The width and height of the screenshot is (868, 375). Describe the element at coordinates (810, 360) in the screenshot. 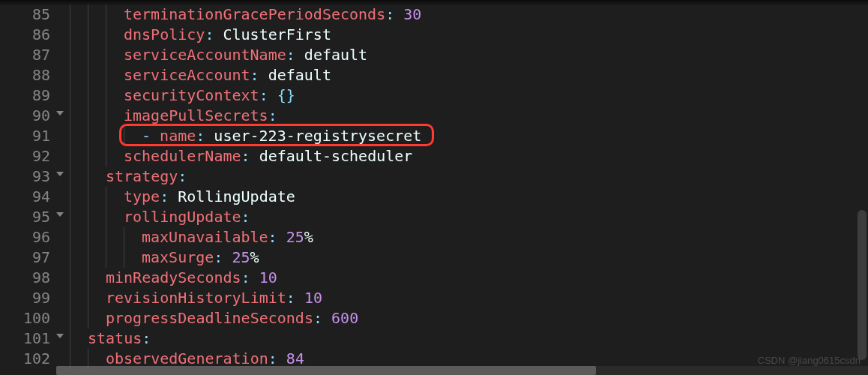

I see `watermark: CSDN @jiang0615csdn` at that location.